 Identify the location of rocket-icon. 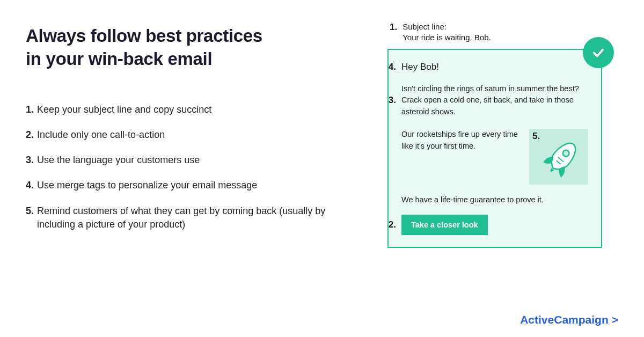
(561, 159).